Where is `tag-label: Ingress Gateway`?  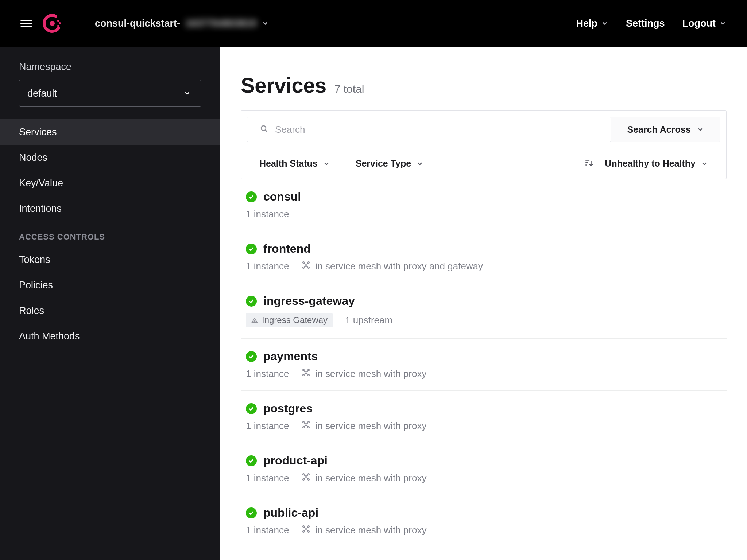 tag-label: Ingress Gateway is located at coordinates (295, 320).